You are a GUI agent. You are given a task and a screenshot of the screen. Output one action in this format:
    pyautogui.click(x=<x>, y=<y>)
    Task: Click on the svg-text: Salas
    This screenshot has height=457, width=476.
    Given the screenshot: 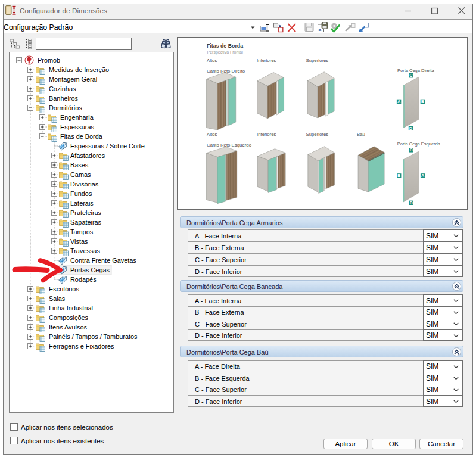 What is the action you would take?
    pyautogui.click(x=57, y=299)
    